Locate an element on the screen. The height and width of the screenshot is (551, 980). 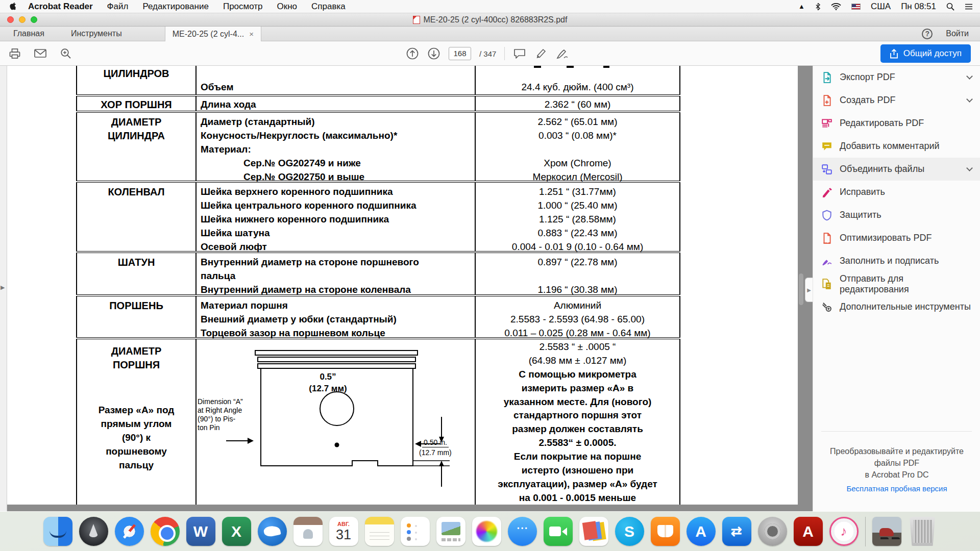
notification-center-icon is located at coordinates (969, 7).